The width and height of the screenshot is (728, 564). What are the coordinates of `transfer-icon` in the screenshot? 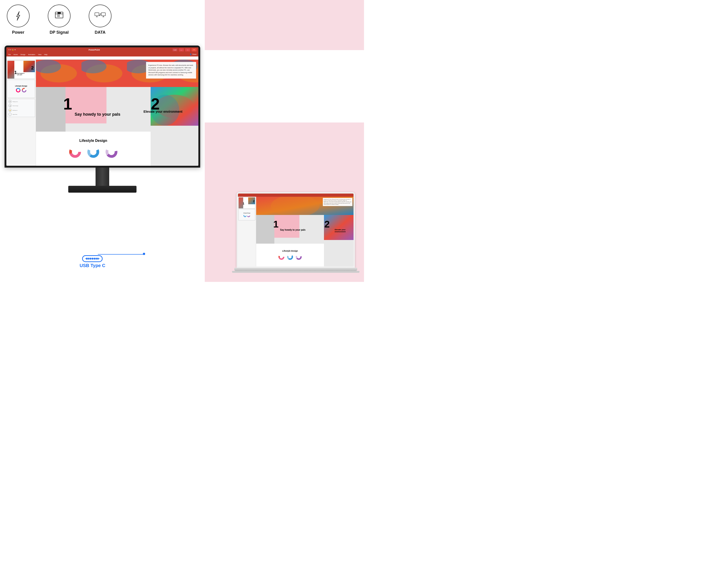 It's located at (100, 16).